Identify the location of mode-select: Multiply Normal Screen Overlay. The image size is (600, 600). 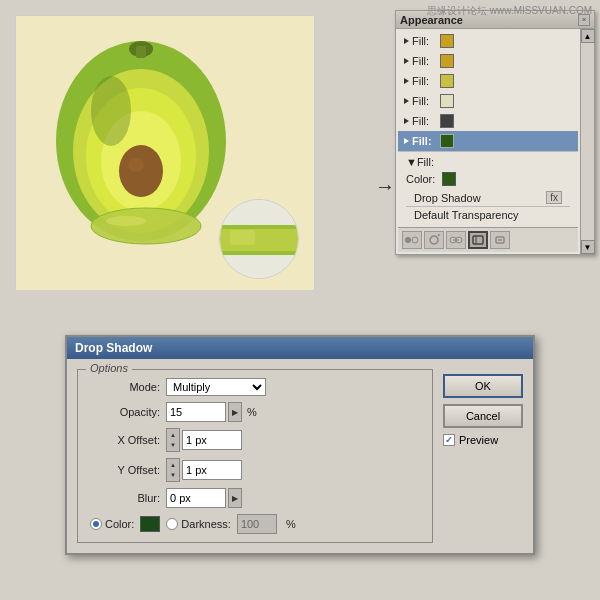
(216, 387).